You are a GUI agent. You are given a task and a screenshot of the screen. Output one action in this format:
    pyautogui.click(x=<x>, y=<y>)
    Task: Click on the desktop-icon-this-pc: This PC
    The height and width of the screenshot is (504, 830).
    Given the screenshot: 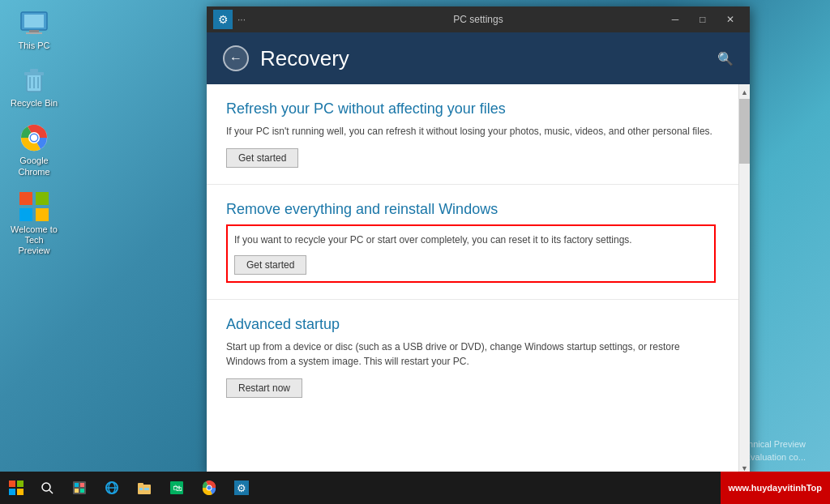 What is the action you would take?
    pyautogui.click(x=34, y=29)
    